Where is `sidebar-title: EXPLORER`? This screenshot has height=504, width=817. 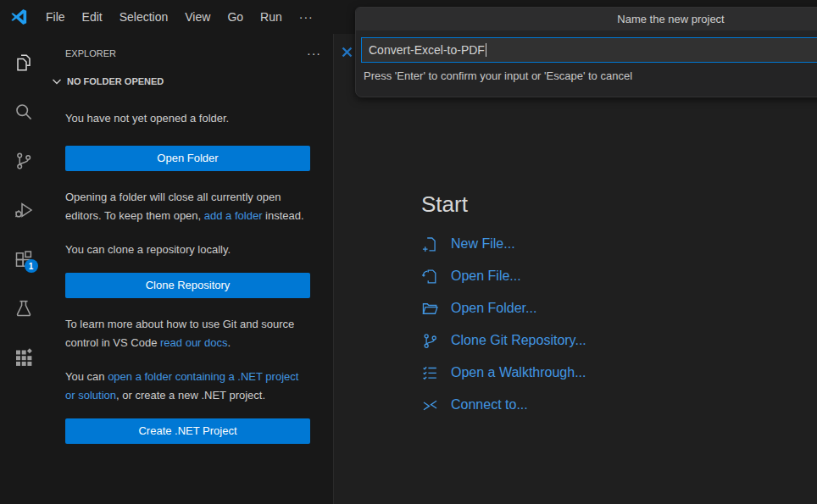 sidebar-title: EXPLORER is located at coordinates (91, 53).